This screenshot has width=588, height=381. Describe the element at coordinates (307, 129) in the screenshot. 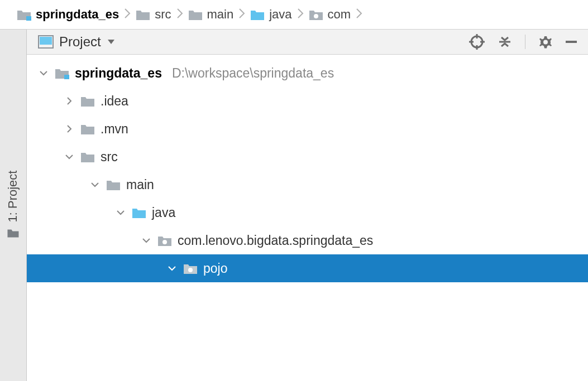

I see `tree-node-mvn: .mvn` at that location.